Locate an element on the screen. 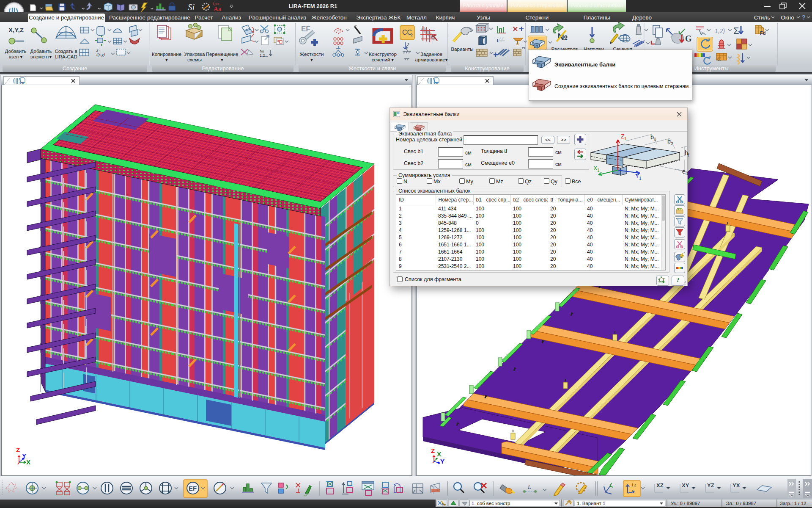 This screenshot has height=508, width=812. svg-text: YX is located at coordinates (736, 485).